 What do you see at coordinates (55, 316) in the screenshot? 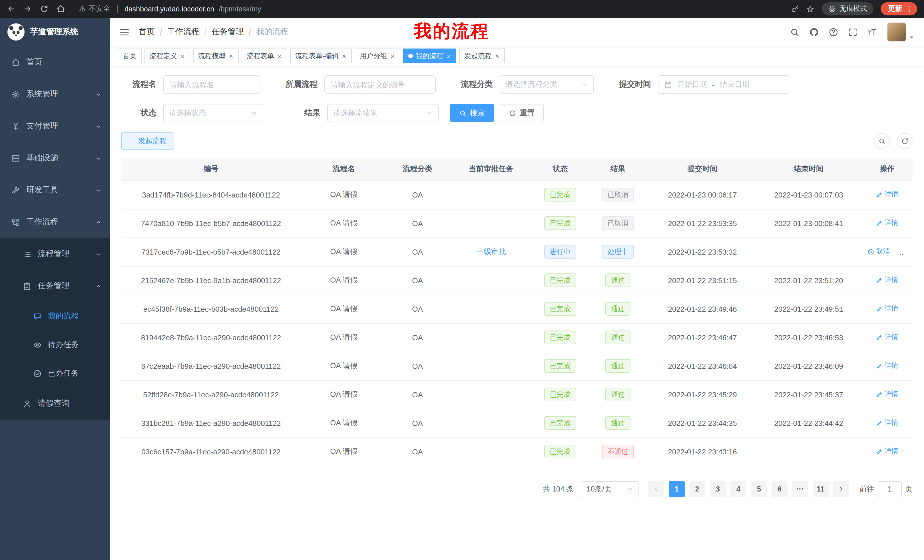
I see `sidebar-item-my-process: 我的流程` at bounding box center [55, 316].